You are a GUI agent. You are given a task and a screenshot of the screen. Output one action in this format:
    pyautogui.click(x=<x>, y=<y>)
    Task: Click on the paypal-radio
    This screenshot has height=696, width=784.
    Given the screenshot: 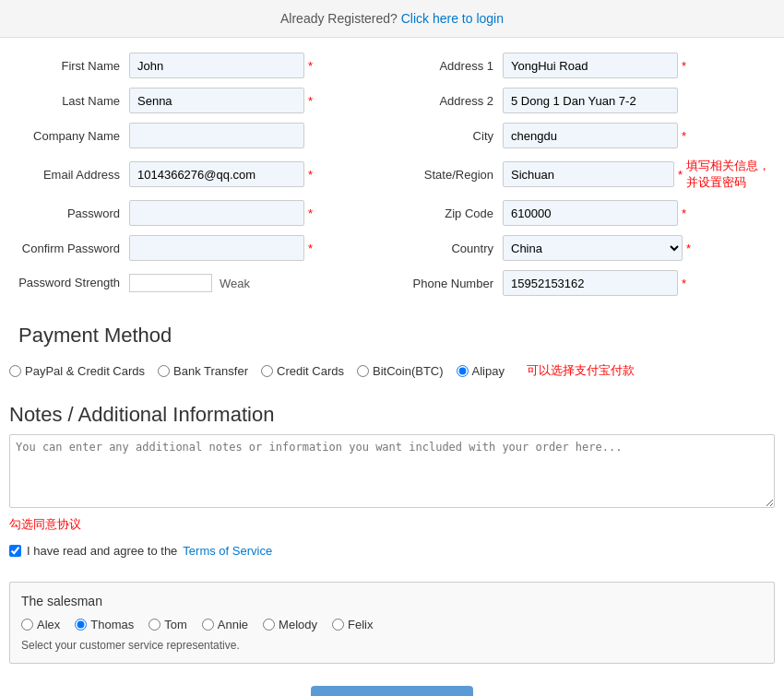 What is the action you would take?
    pyautogui.click(x=15, y=371)
    